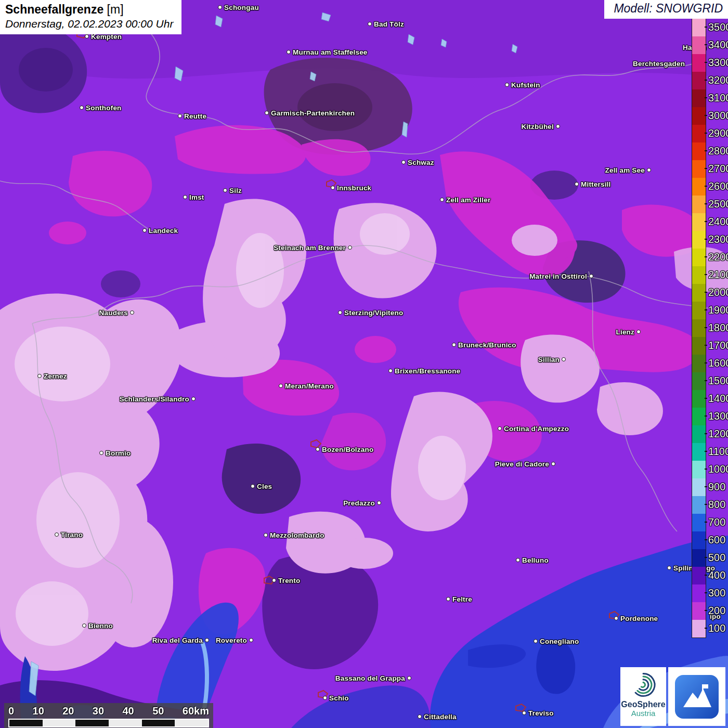 This screenshot has width=728, height=728. What do you see at coordinates (68, 711) in the screenshot?
I see `scale-tick-label: 20` at bounding box center [68, 711].